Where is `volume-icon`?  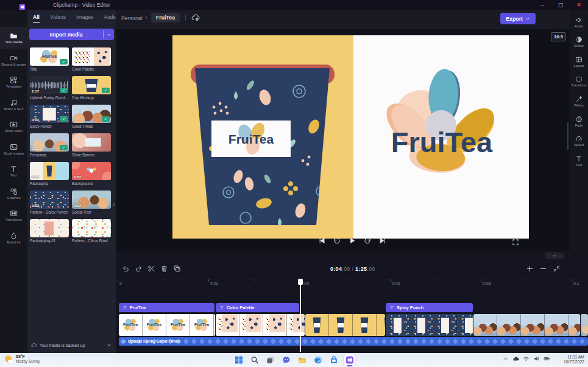
volume-icon is located at coordinates (536, 359).